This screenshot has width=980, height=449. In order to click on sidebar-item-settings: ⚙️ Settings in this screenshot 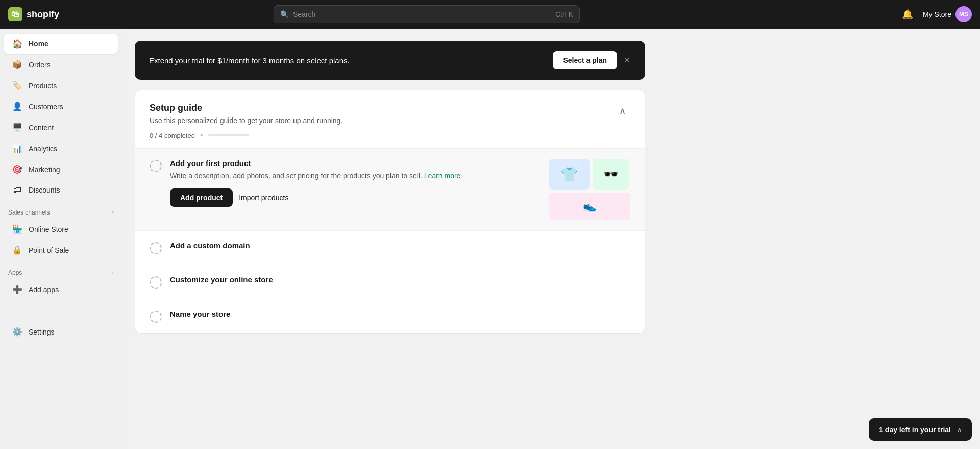, I will do `click(61, 332)`.